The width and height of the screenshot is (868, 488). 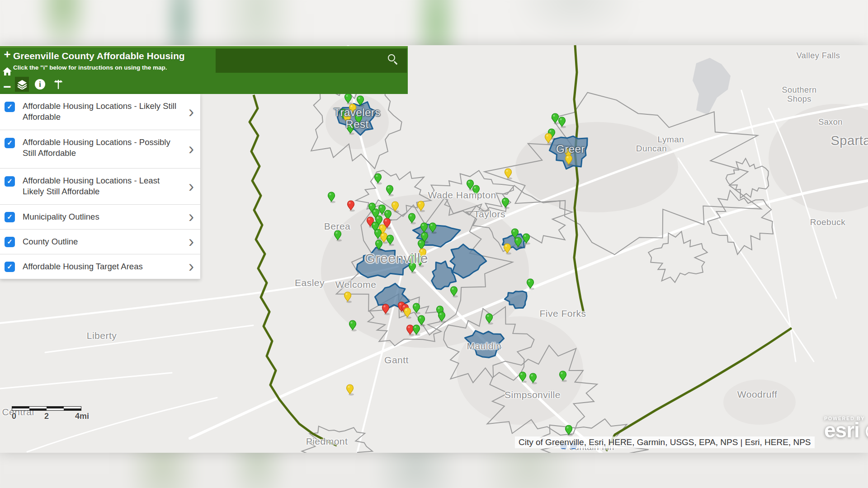 I want to click on place-label: Roebuck, so click(x=828, y=222).